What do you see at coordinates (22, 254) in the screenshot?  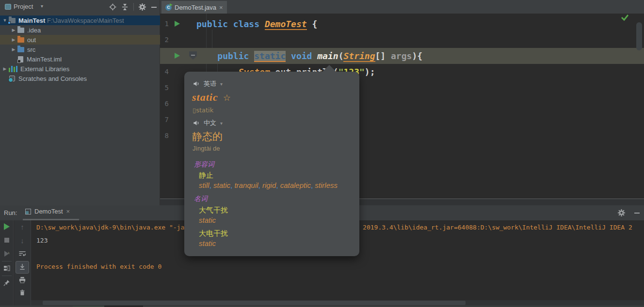 I see `soft-wrap-icon` at bounding box center [22, 254].